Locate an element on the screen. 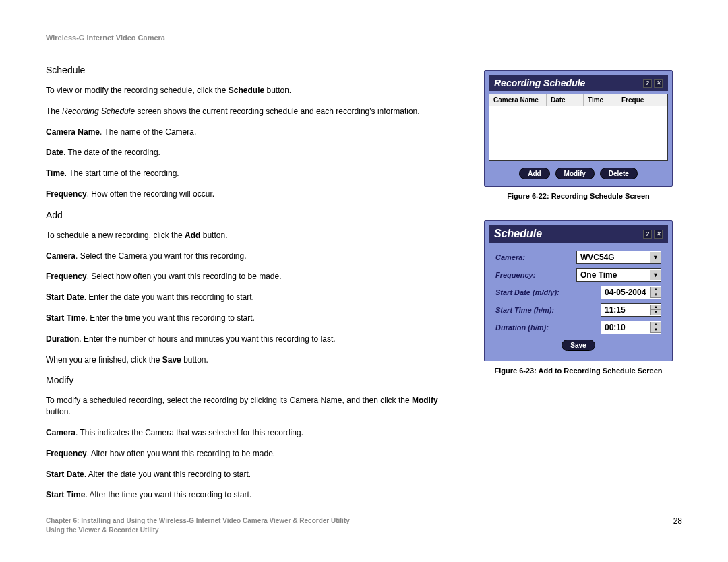 The image size is (728, 562). figure-caption: Figure 6-22: Recording Schedule Screen is located at coordinates (578, 196).